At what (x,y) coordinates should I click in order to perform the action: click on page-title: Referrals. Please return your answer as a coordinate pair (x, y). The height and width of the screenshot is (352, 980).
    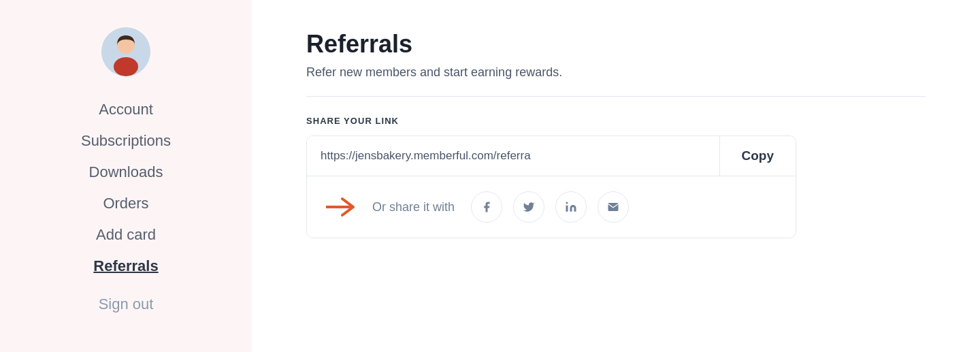
    Looking at the image, I should click on (616, 44).